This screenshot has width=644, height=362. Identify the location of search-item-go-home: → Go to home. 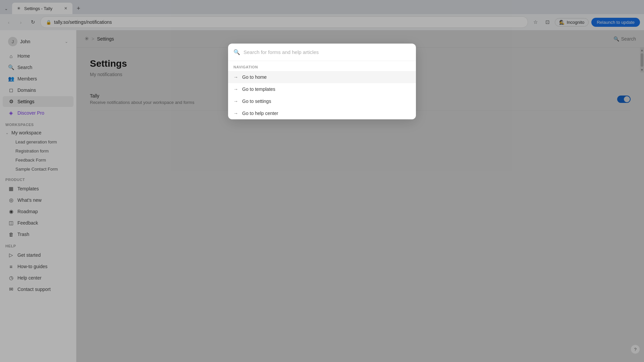
(322, 77).